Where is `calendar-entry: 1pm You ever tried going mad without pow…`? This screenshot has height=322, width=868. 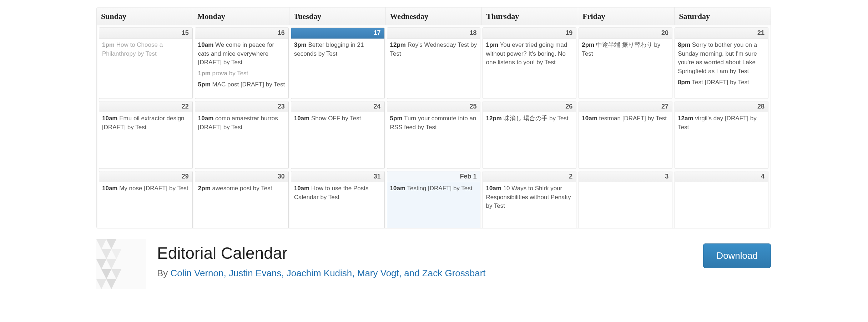
calendar-entry: 1pm You ever tried going mad without pow… is located at coordinates (530, 54).